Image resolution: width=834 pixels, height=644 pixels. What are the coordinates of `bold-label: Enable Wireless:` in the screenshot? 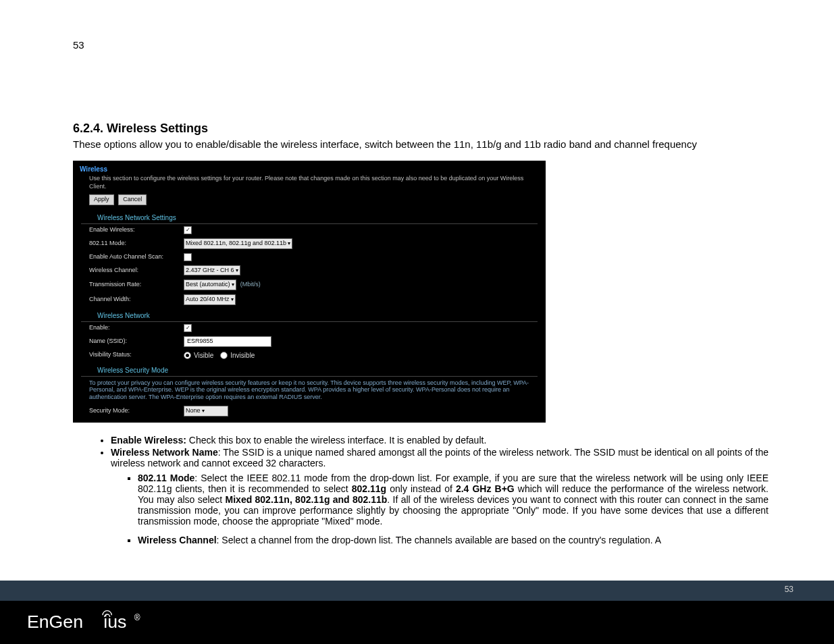 It's located at (149, 440).